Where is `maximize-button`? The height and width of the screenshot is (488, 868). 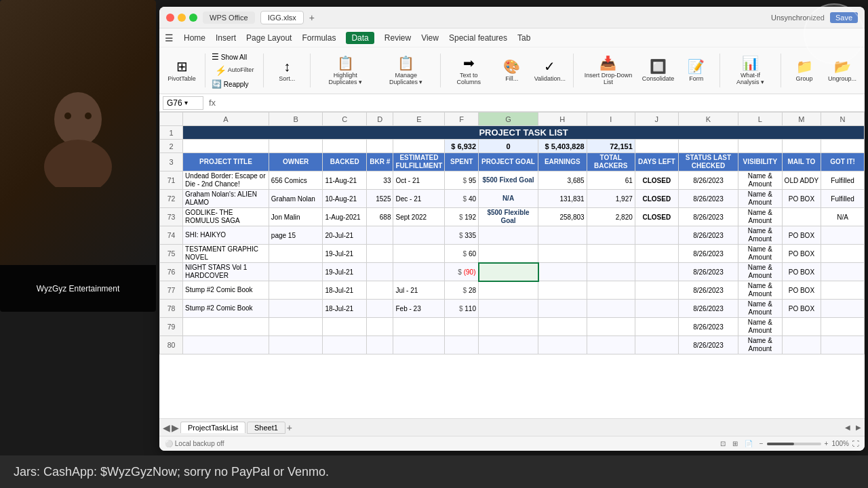 maximize-button is located at coordinates (193, 18).